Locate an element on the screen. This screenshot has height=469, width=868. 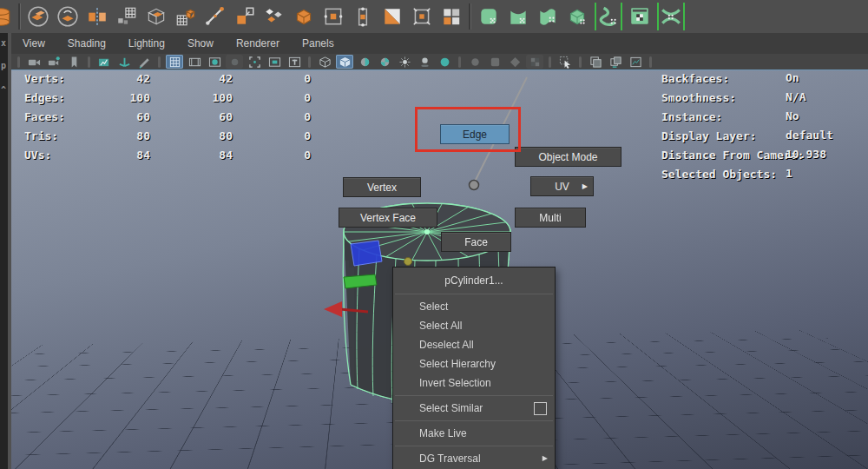
resolution-gate-icon is located at coordinates (214, 62).